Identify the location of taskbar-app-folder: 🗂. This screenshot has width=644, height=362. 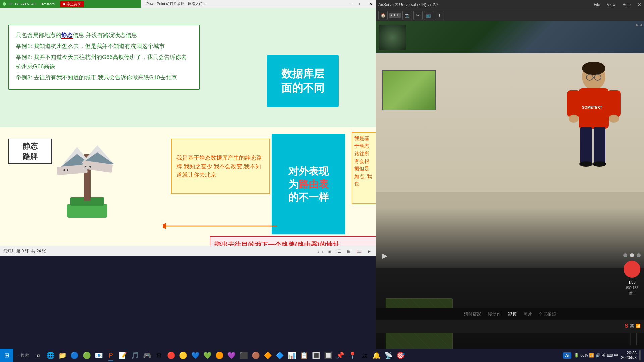
(364, 355).